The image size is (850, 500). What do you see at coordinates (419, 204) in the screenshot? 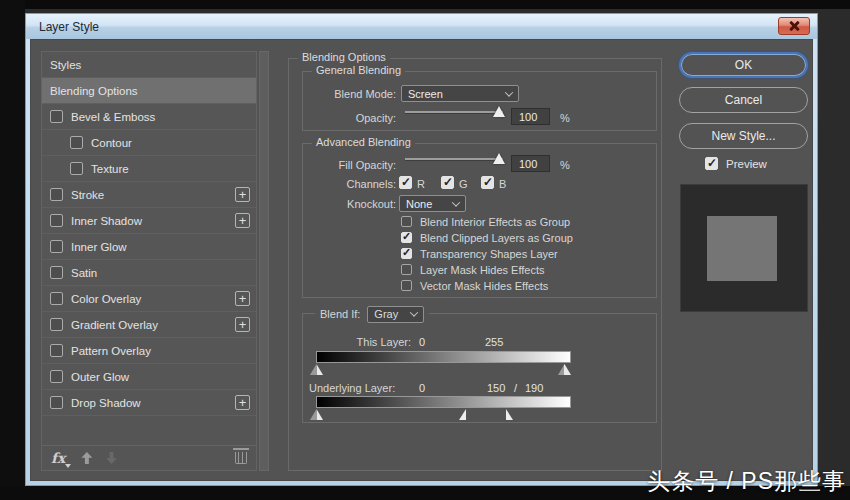
I see `knockout-value: None` at bounding box center [419, 204].